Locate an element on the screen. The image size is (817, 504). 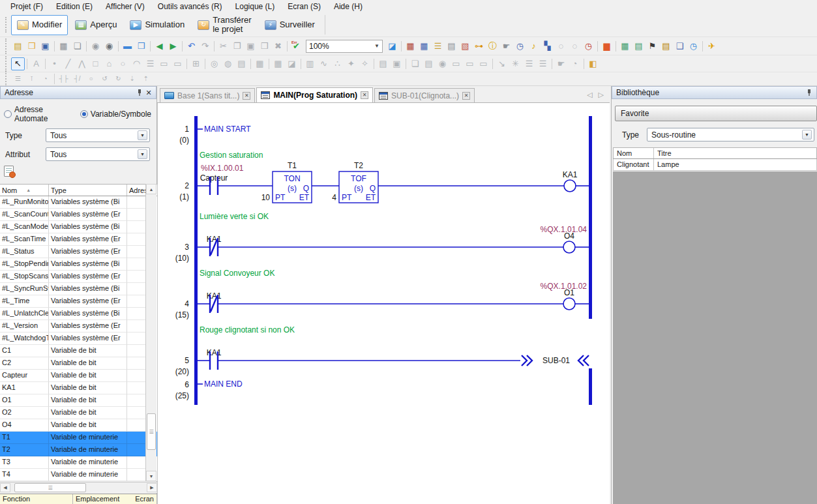
grid-tool-icon: ▦ is located at coordinates (278, 64).